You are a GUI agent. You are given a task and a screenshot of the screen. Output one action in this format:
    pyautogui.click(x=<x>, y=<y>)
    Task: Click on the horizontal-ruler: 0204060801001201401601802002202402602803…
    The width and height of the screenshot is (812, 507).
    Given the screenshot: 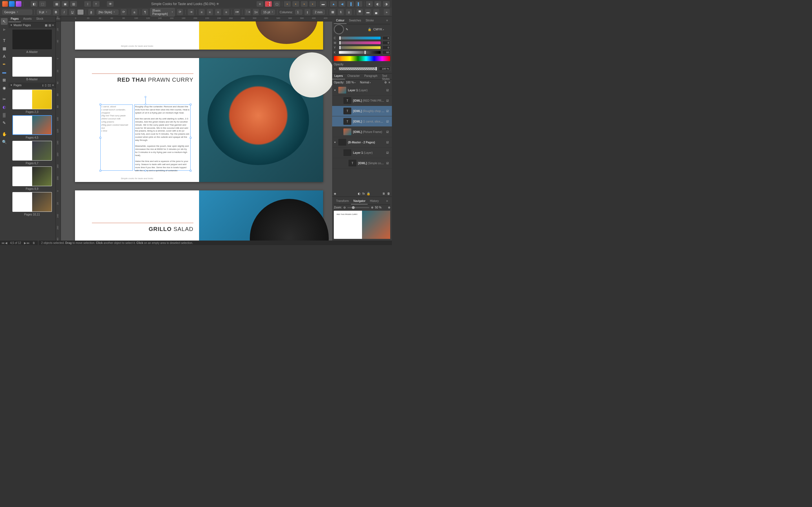 What is the action you would take?
    pyautogui.click(x=197, y=19)
    